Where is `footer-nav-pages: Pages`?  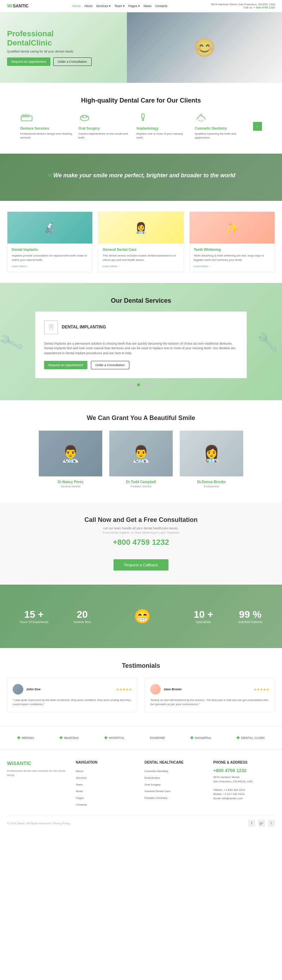
footer-nav-pages: Pages is located at coordinates (80, 798).